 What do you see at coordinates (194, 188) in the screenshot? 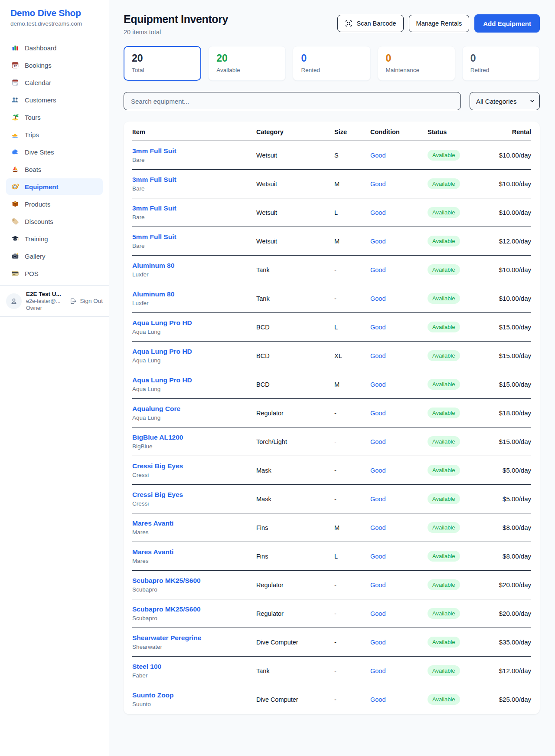
I see `item-brand: Bare` at bounding box center [194, 188].